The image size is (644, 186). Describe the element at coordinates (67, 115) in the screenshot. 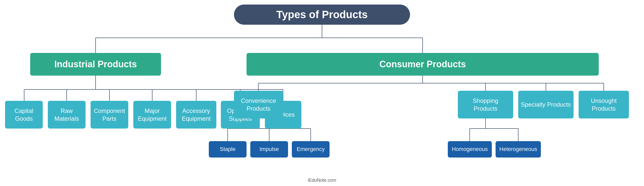

I see `raw-materials-node: Raw Materials` at that location.